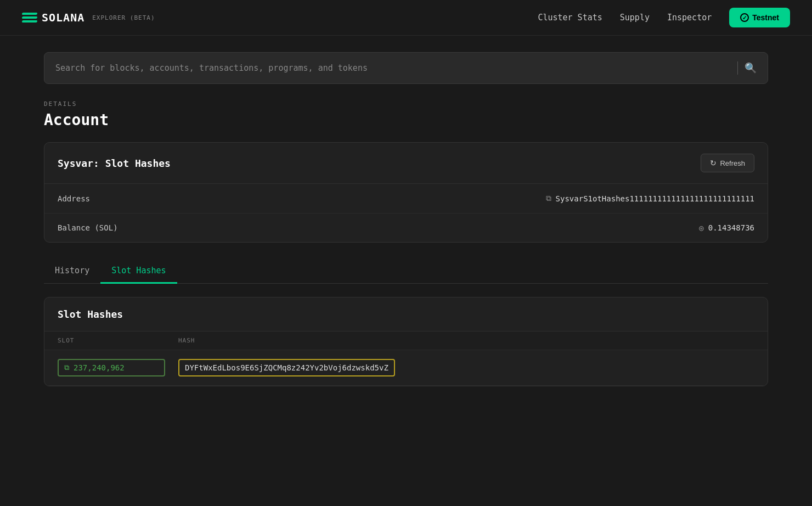 This screenshot has height=506, width=812. What do you see at coordinates (732, 164) in the screenshot?
I see `refresh-label: Refresh` at bounding box center [732, 164].